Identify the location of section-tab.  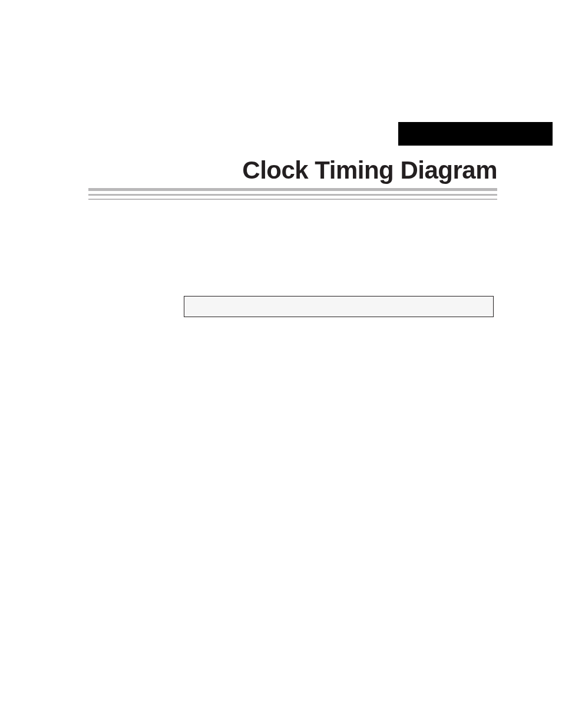
(475, 134).